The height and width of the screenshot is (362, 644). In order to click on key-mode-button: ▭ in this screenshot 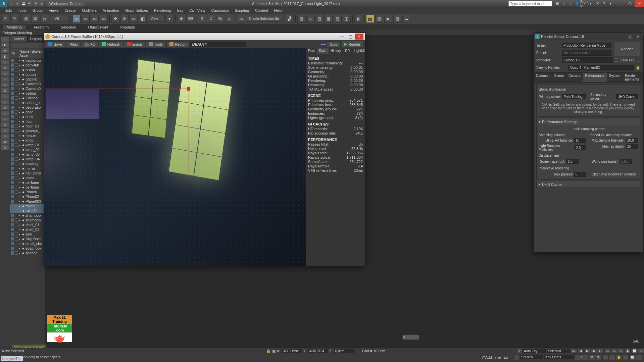, I will do `click(607, 351)`.